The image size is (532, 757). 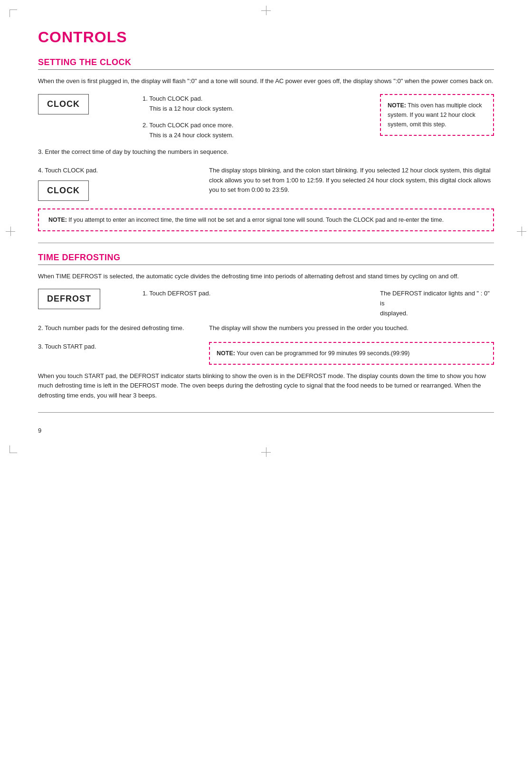 I want to click on clock-steps-1-2-text: 1. Touch CLOCK pad. This is a 12 hour cl…, so click(x=256, y=117).